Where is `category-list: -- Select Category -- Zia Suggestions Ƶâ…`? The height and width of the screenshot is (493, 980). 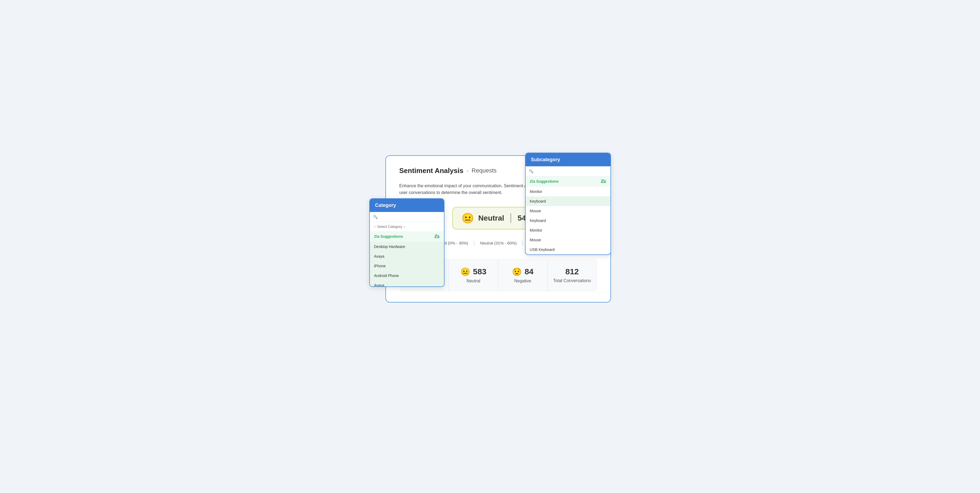
category-list: -- Select Category -- Zia Suggestions Ƶâ… is located at coordinates (407, 254).